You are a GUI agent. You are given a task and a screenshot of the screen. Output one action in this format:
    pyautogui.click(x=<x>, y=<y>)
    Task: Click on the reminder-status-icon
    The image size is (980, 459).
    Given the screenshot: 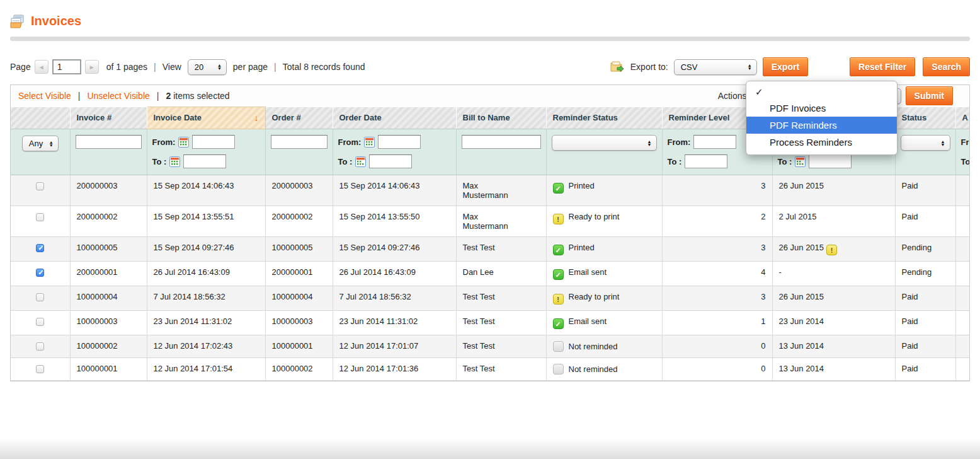 What is the action you would take?
    pyautogui.click(x=558, y=347)
    